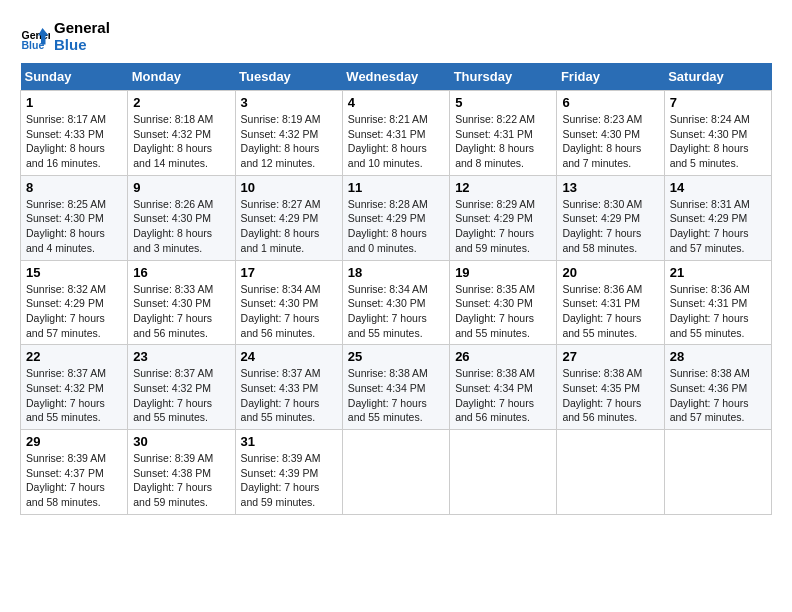 This screenshot has width=792, height=612. What do you see at coordinates (182, 388) in the screenshot?
I see `table-row: 23 Sunrise: 8:37 AMSunset: 4:32 PMDaylig…` at bounding box center [182, 388].